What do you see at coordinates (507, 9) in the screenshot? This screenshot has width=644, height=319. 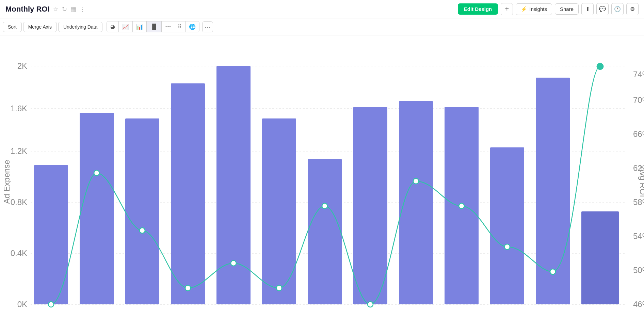 I see `plus-icon: +` at bounding box center [507, 9].